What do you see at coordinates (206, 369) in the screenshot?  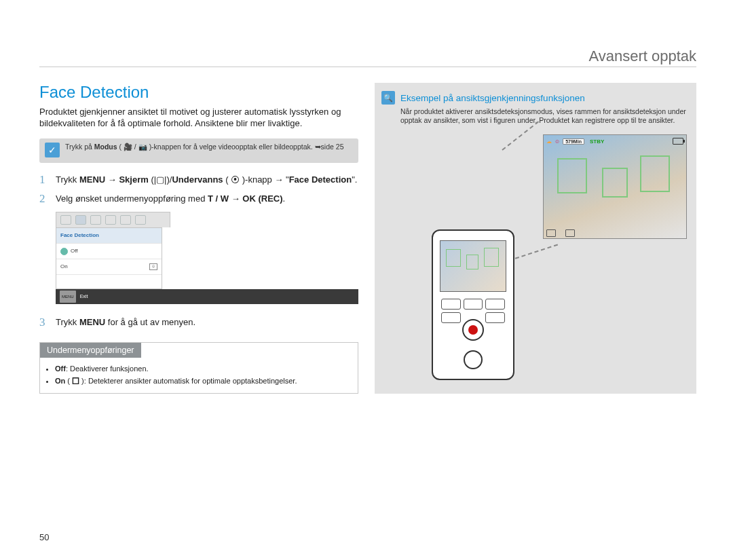 I see `submenu-item: Off: Deaktiverer funksjonen.` at bounding box center [206, 369].